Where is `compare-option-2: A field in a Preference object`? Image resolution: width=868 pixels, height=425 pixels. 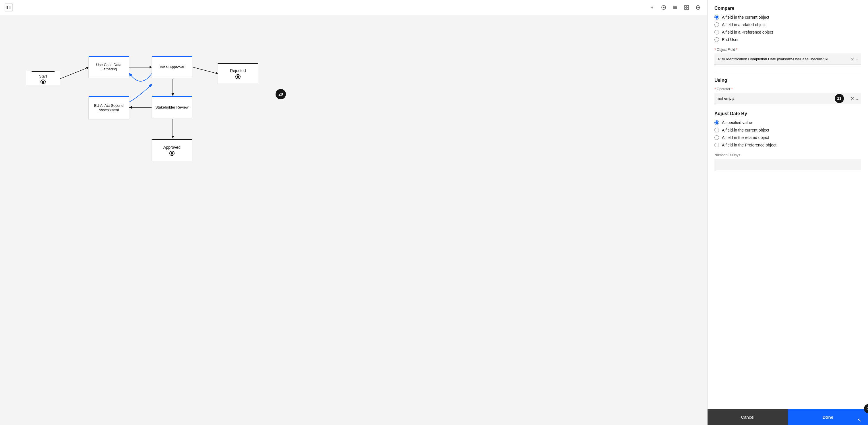 compare-option-2: A field in a Preference object is located at coordinates (788, 32).